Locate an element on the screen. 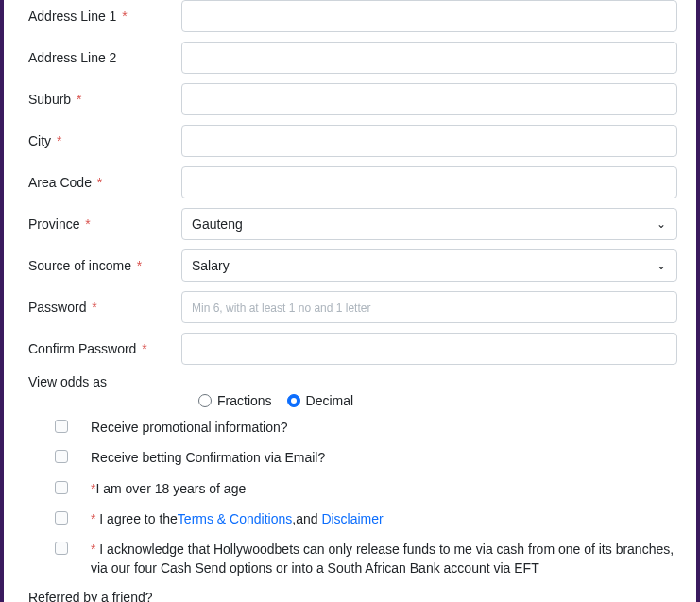  checkbox-over-18-label: *I am over 18 years of age is located at coordinates (389, 489).